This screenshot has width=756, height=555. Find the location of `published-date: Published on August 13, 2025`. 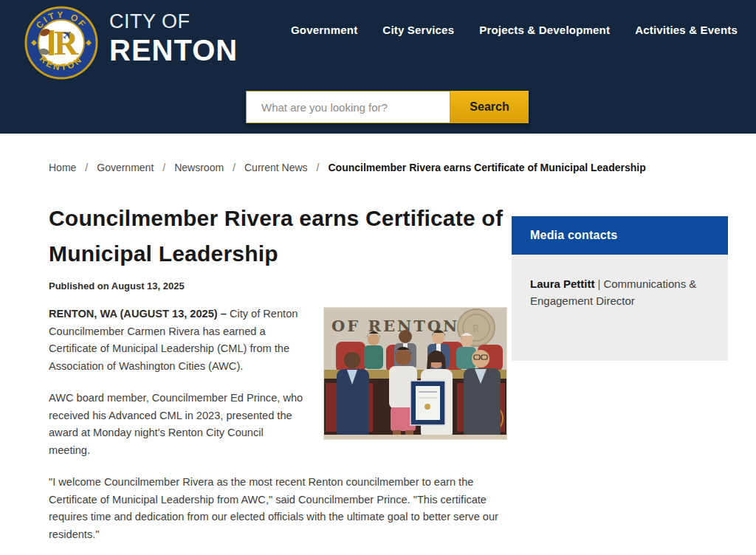

published-date: Published on August 13, 2025 is located at coordinates (117, 286).